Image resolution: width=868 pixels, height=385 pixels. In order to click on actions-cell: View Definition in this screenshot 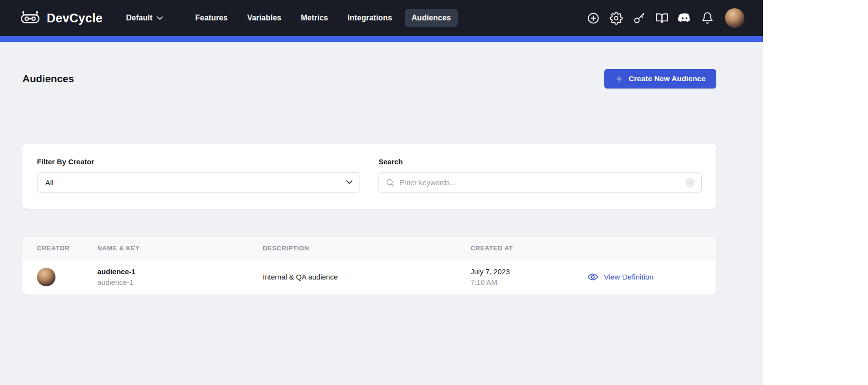, I will do `click(652, 277)`.